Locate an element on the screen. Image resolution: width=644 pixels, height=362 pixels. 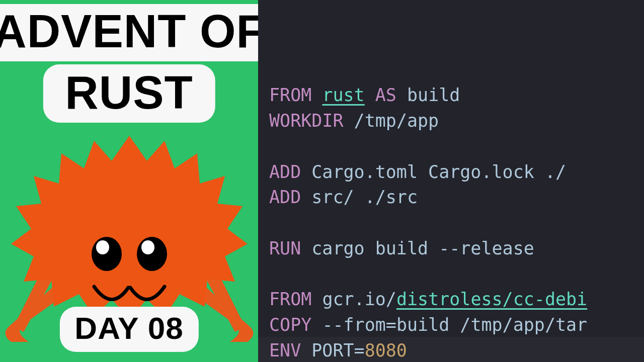
kw-from: FROM is located at coordinates (290, 95).